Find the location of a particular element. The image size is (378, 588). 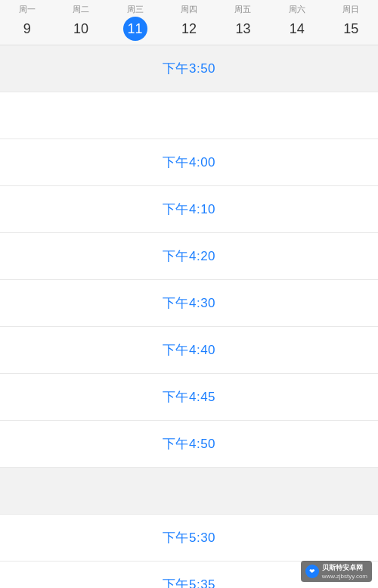

week-day-label: 周二 is located at coordinates (81, 9).